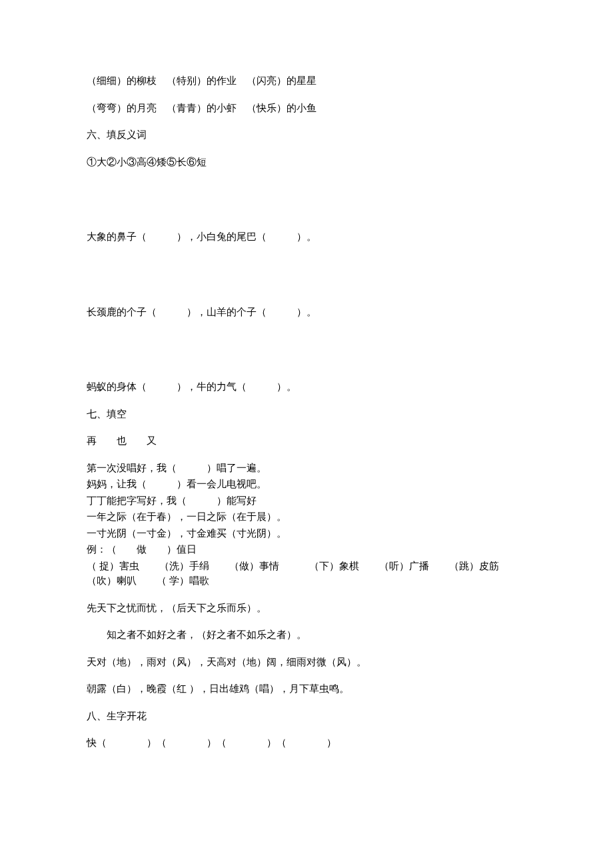 This screenshot has width=613, height=868. I want to click on sentence-7a: 第一次没唱好，我（ ）唱了一遍。, so click(306, 468).